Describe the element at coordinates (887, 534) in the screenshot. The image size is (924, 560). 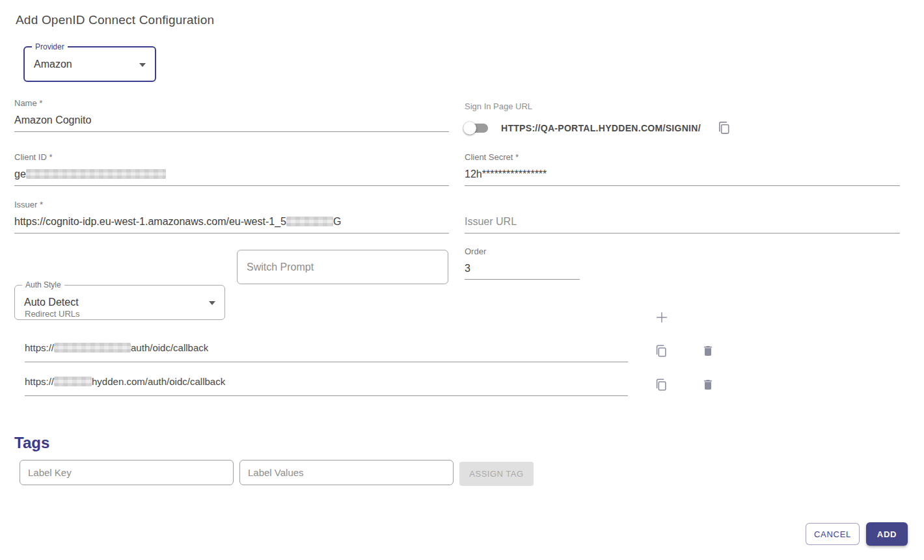
I see `add-button: ADD` at that location.